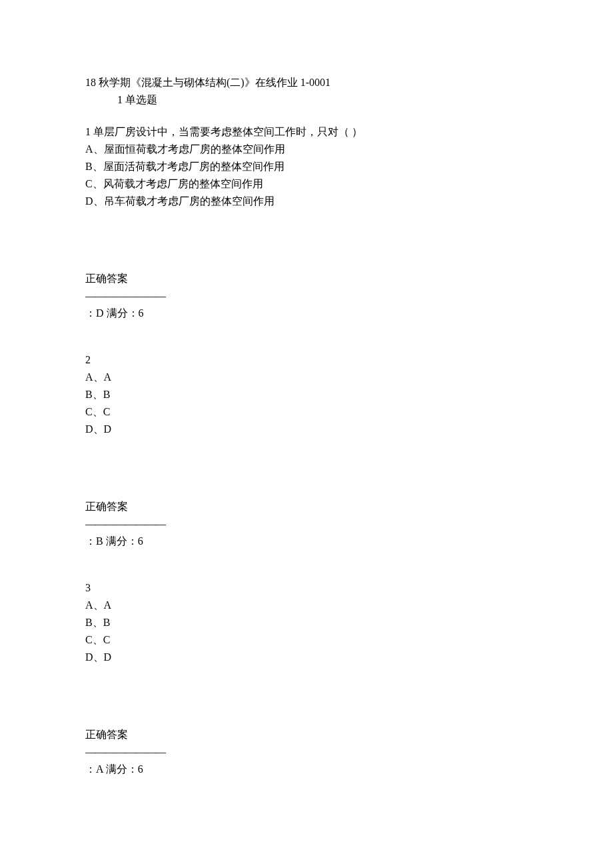  What do you see at coordinates (306, 167) in the screenshot?
I see `option-b: B、屋面活荷载才考虑厂房的整体空间作用` at bounding box center [306, 167].